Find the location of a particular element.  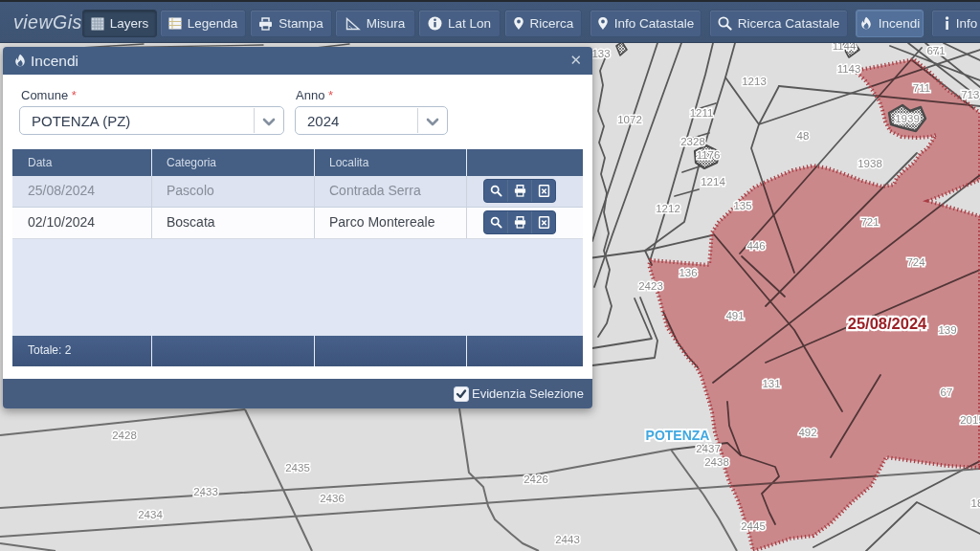

svg-text: 2426 is located at coordinates (536, 479).